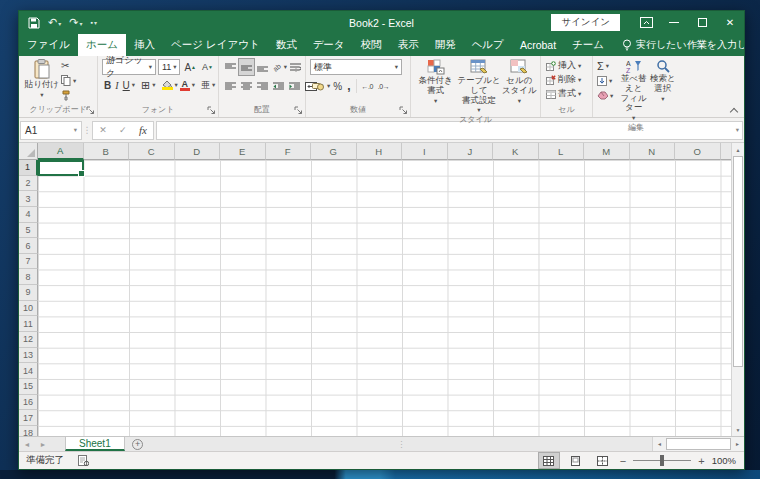 The height and width of the screenshot is (479, 760). What do you see at coordinates (278, 86) in the screenshot?
I see `decrease-indent-icon` at bounding box center [278, 86].